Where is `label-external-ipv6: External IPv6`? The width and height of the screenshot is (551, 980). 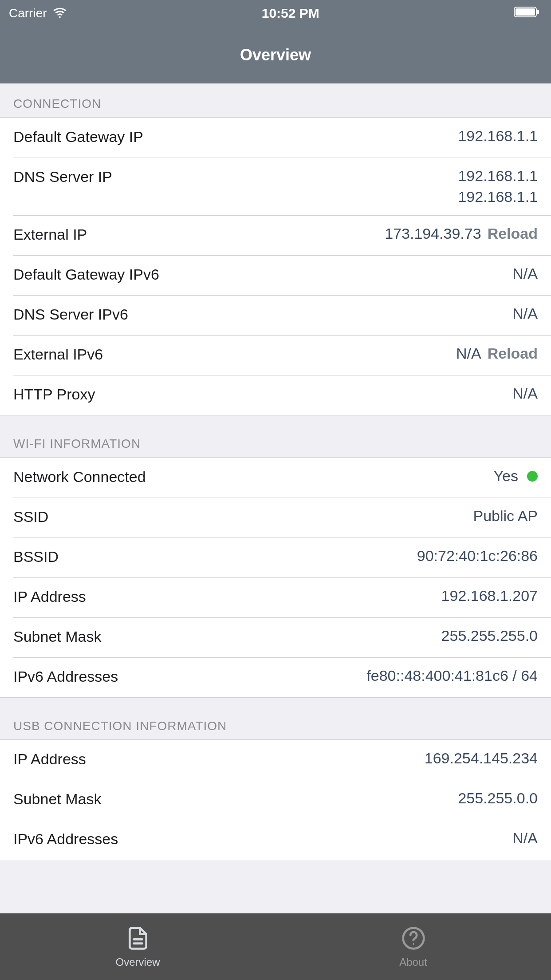
label-external-ipv6: External IPv6 is located at coordinates (235, 354).